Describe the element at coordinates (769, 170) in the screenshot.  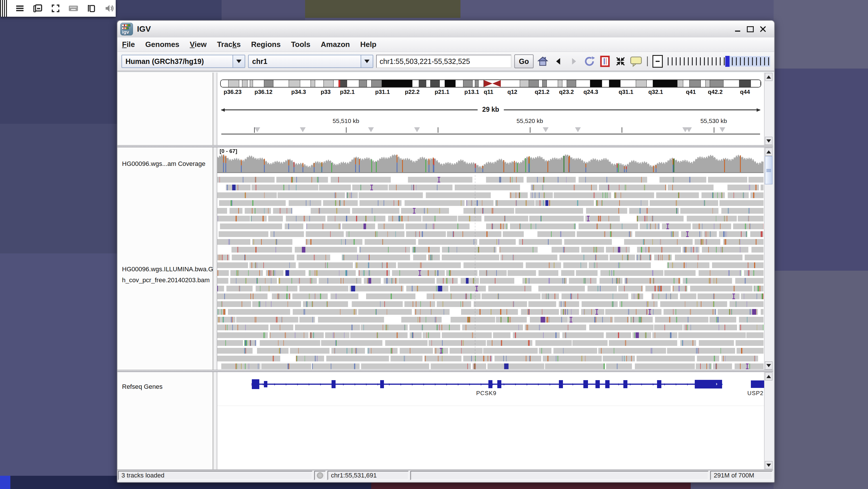
I see `scrollbar-thumb` at that location.